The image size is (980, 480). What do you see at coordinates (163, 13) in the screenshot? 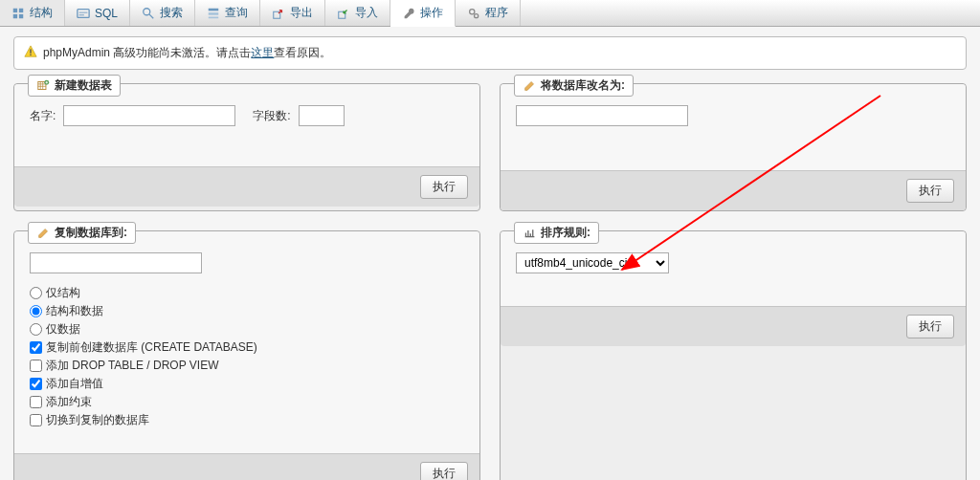
I see `tab-search: 搜索` at bounding box center [163, 13].